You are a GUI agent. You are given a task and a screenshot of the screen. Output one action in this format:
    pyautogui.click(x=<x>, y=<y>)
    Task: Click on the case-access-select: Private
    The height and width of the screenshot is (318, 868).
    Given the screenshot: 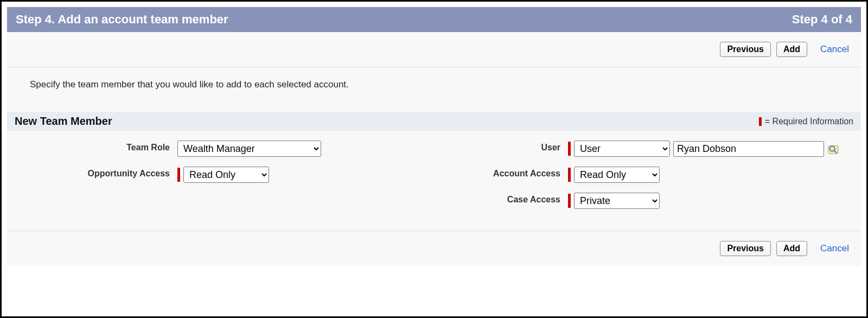 What is the action you would take?
    pyautogui.click(x=617, y=201)
    